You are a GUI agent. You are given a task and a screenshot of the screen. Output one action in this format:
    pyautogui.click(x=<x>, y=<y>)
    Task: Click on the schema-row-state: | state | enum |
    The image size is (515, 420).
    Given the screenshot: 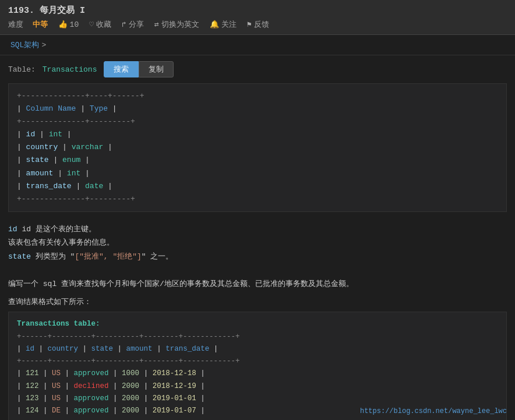 What is the action you would take?
    pyautogui.click(x=258, y=160)
    